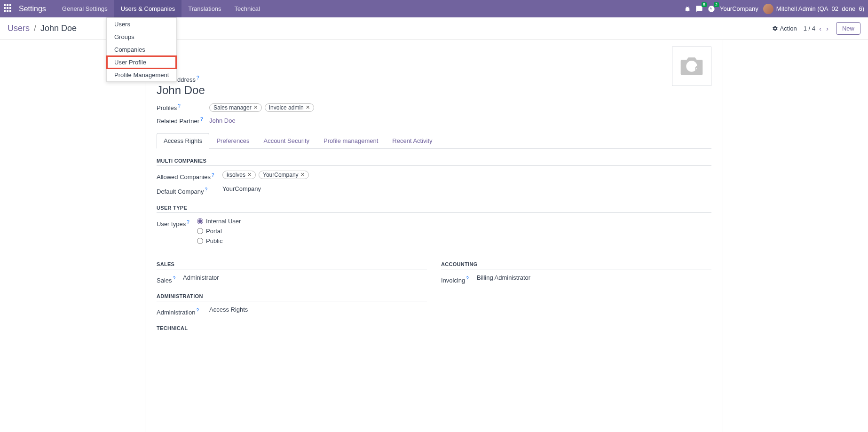 The image size is (868, 432). I want to click on user-menu: Mitchell Admin (QA_02_done_6), so click(813, 9).